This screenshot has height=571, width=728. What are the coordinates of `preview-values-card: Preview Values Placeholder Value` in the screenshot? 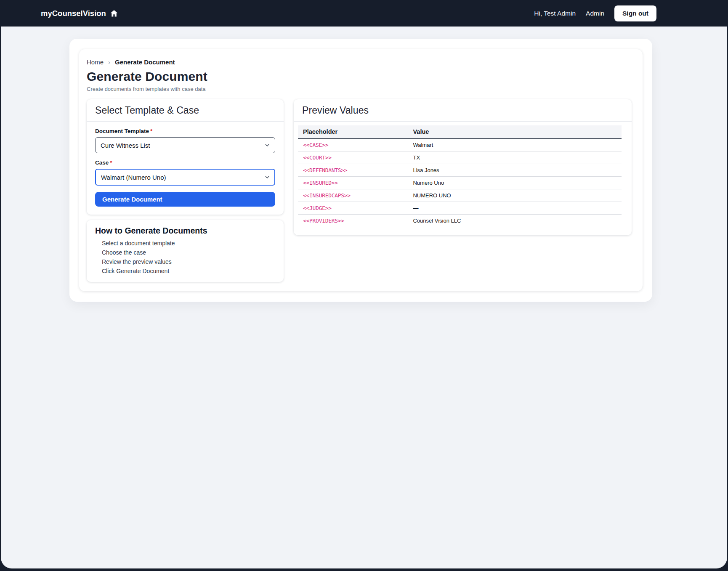 It's located at (463, 167).